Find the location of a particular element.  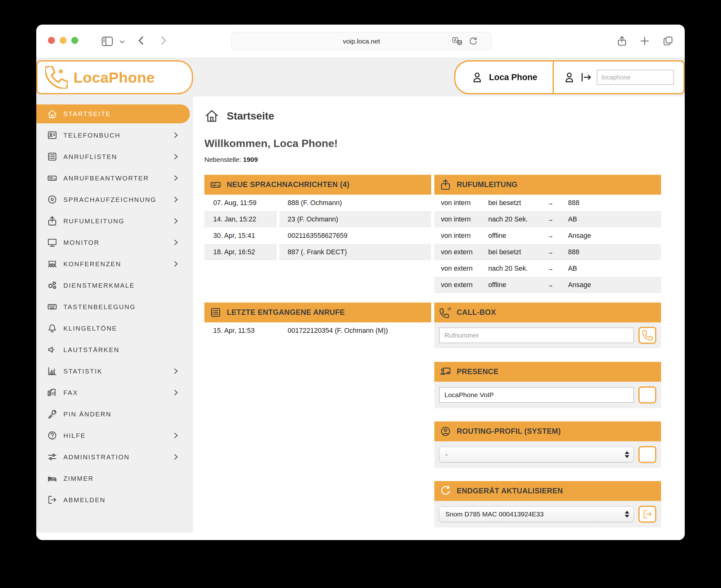

sidebar-item-dienstmerkmale: DIENSTMERKMALE is located at coordinates (113, 285).